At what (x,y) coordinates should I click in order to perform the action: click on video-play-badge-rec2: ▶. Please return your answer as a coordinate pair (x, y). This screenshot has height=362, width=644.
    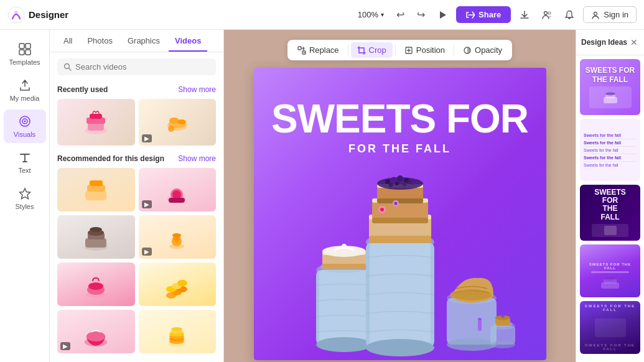
    Looking at the image, I should click on (147, 204).